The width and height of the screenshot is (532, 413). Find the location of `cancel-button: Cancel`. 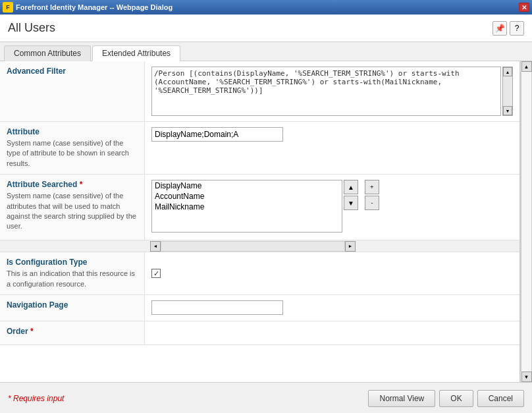

cancel-button: Cancel is located at coordinates (500, 399).